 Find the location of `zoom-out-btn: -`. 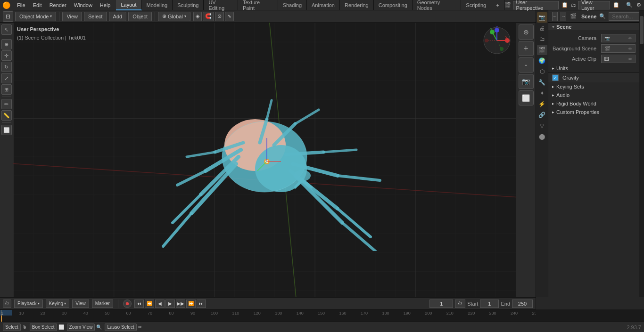

zoom-out-btn: - is located at coordinates (526, 65).